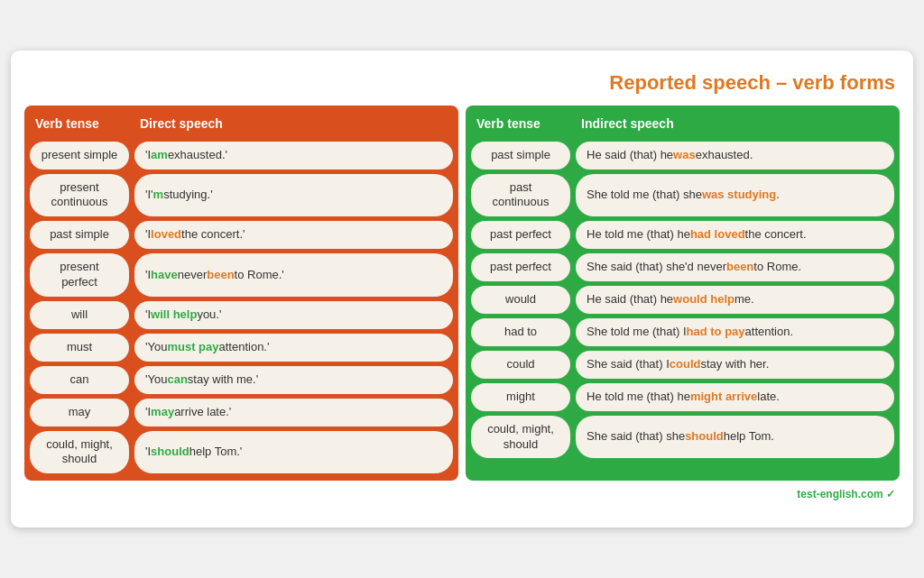 The height and width of the screenshot is (578, 924). Describe the element at coordinates (79, 124) in the screenshot. I see `direct-verb-tense-header: Verb tense` at that location.